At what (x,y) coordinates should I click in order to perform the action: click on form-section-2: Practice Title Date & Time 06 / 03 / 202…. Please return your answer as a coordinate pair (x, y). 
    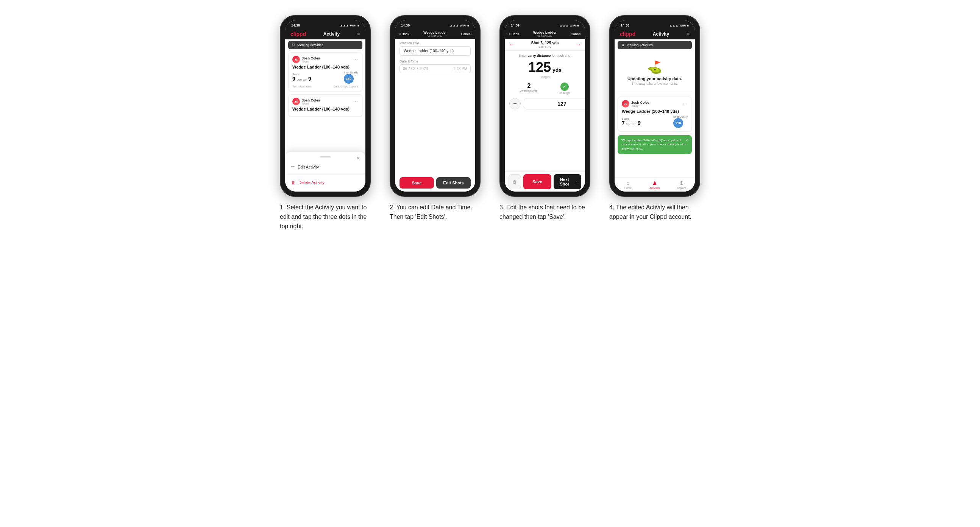
    Looking at the image, I should click on (435, 106).